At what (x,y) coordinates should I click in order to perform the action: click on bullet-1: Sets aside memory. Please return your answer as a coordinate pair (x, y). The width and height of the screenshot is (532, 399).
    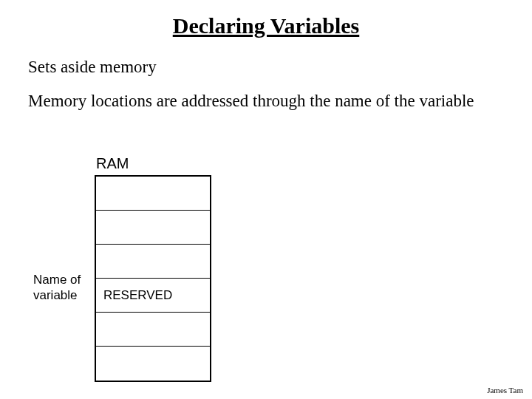
    Looking at the image, I should click on (265, 67).